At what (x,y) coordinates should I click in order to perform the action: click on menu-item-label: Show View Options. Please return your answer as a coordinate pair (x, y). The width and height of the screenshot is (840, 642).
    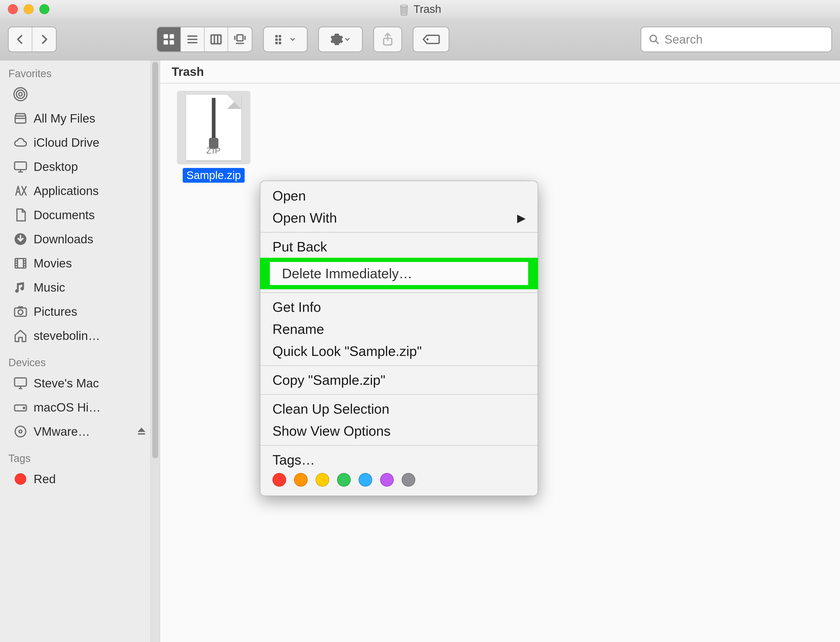
    Looking at the image, I should click on (332, 431).